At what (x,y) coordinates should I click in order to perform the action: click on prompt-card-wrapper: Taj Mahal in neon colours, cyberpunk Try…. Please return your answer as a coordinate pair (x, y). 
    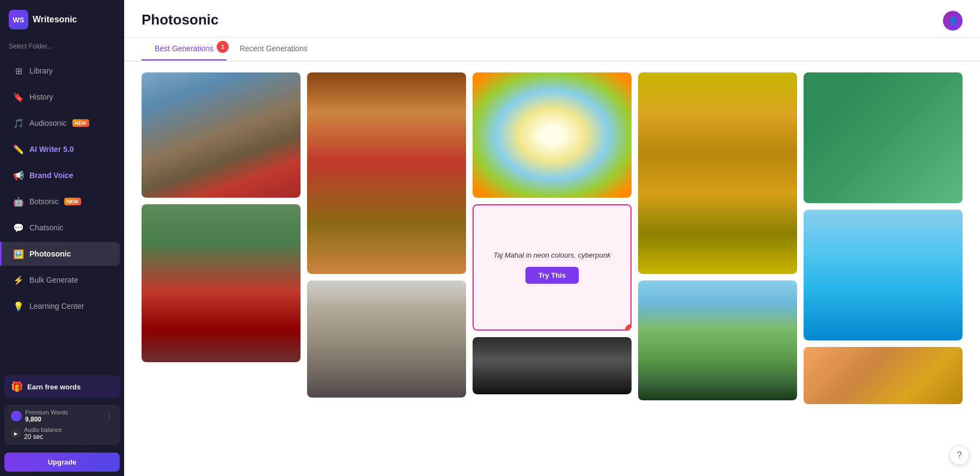
    Looking at the image, I should click on (552, 267).